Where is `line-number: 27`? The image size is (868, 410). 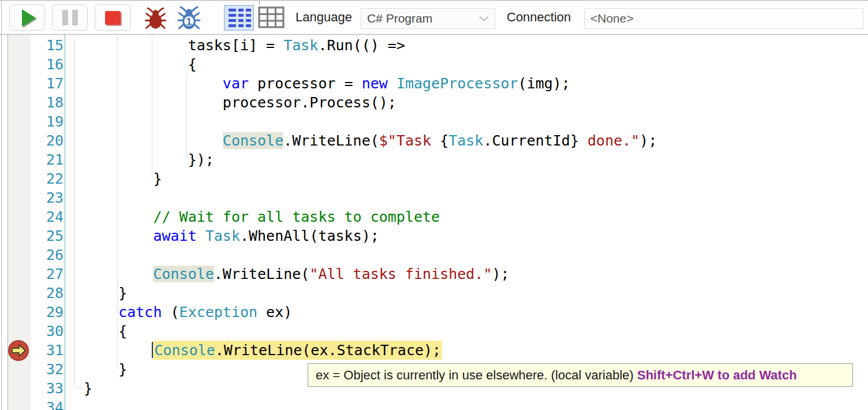
line-number: 27 is located at coordinates (47, 274).